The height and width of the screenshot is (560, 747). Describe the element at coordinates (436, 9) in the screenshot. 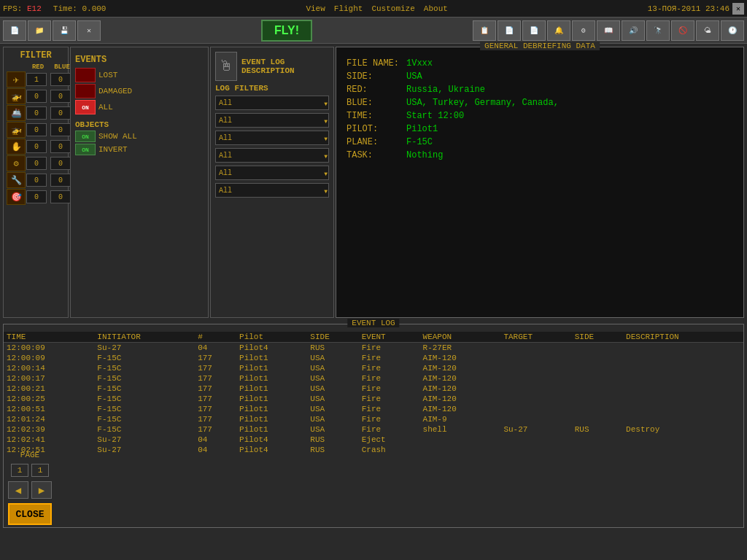

I see `menu-about: About` at that location.